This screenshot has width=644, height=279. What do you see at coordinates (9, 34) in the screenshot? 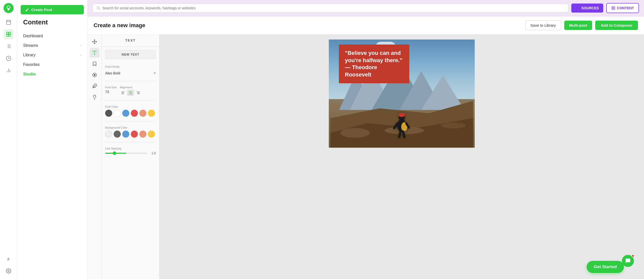
I see `nav-content` at bounding box center [9, 34].